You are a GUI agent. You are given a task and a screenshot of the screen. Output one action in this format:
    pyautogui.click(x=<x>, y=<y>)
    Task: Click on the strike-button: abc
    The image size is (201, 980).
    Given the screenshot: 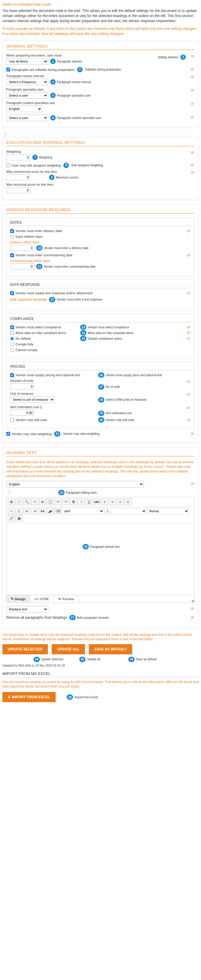 What is the action you would take?
    pyautogui.click(x=97, y=502)
    